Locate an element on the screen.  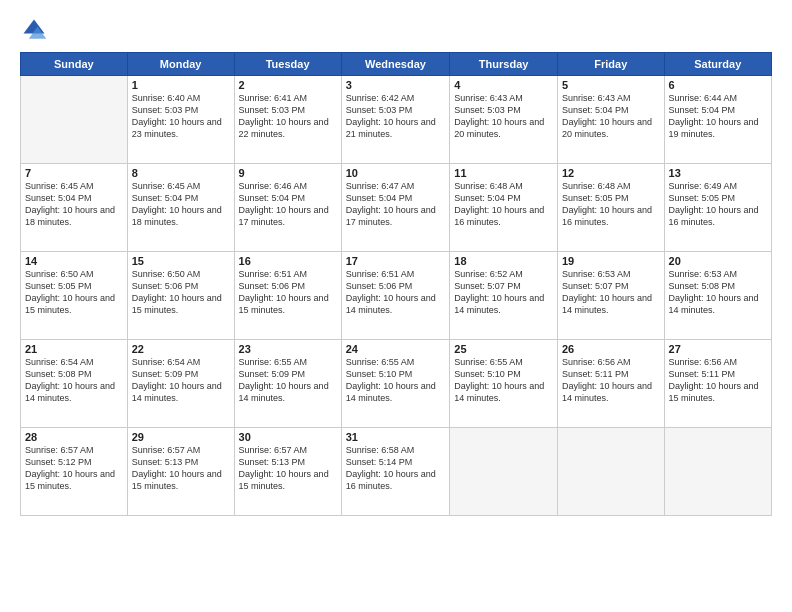
day-number: 28 is located at coordinates (74, 437).